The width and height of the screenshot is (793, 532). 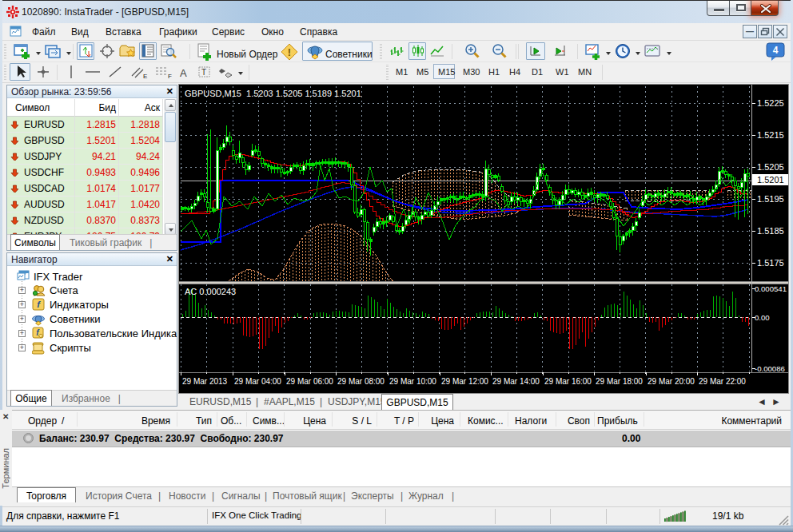 What do you see at coordinates (257, 382) in the screenshot?
I see `svg-text: 29 Mar 04:00` at bounding box center [257, 382].